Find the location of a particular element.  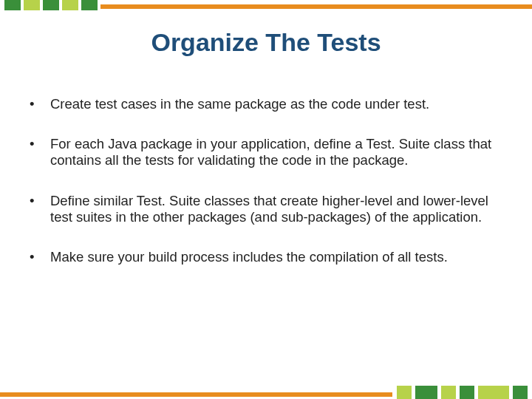

bottom-decoration-bar is located at coordinates (266, 392).